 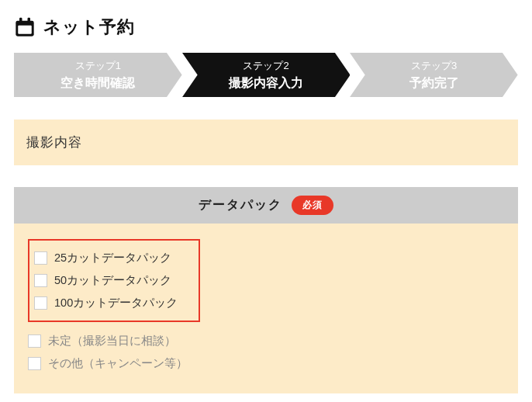 I want to click on step-3: ステップ3 予約完了, so click(x=434, y=75).